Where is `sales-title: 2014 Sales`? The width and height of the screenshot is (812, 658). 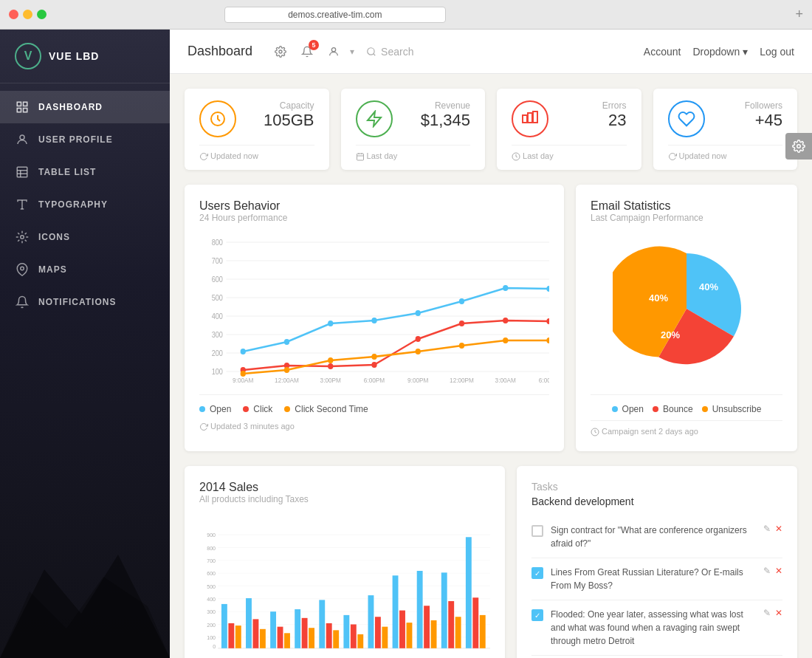 sales-title: 2014 Sales is located at coordinates (345, 487).